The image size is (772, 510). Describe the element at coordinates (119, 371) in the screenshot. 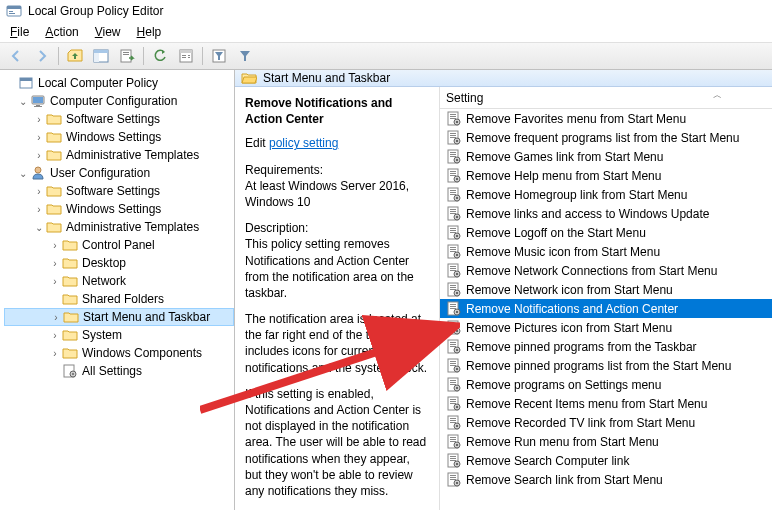

I see `tree-allset: ›All Settings` at that location.